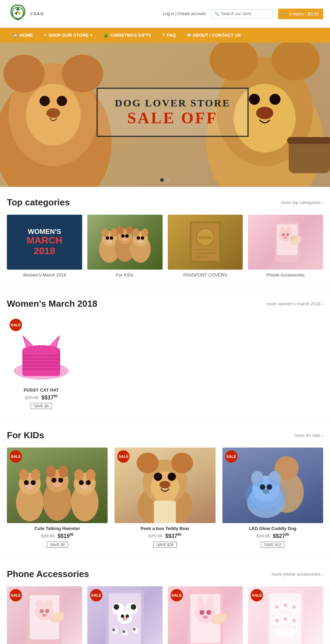 The image size is (330, 644). Describe the element at coordinates (41, 363) in the screenshot. I see `product-pussy-cat-hat: SALE` at that location.